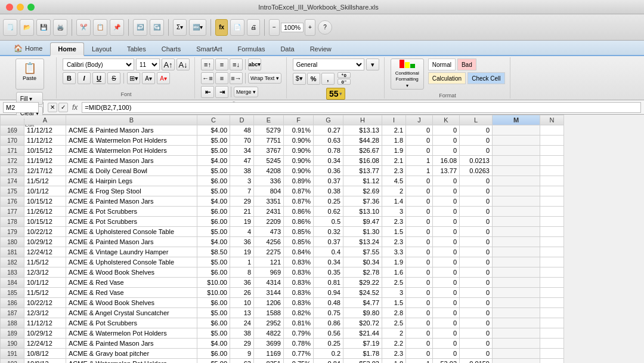 The height and width of the screenshot is (363, 644). I want to click on col-header-g: G, so click(329, 121).